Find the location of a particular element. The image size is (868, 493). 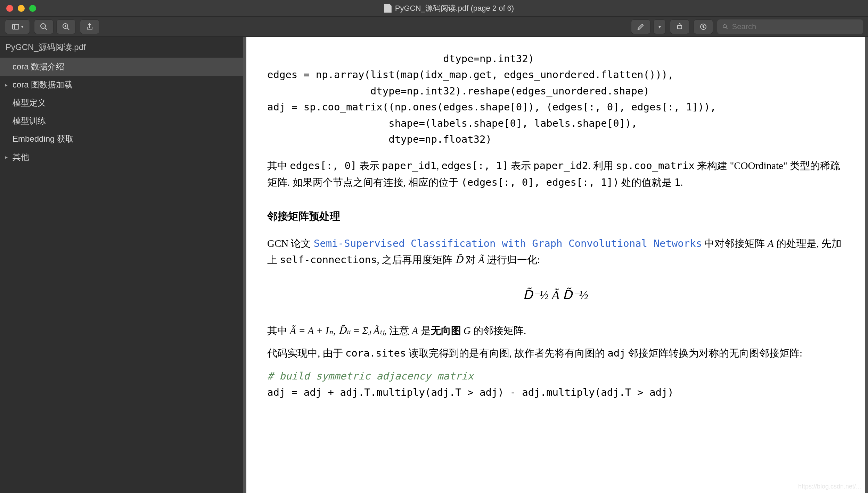

window-title: PyGCN_源码阅读.pdf (page 2 of 6) is located at coordinates (455, 8).